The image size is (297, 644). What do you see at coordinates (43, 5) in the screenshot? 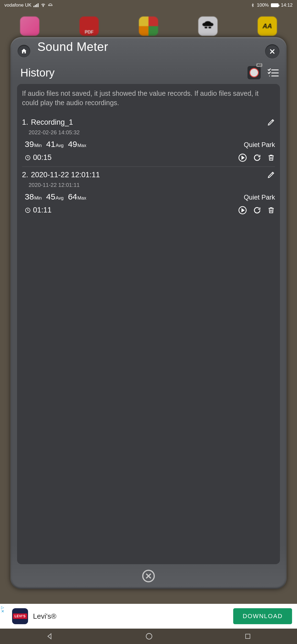
I see `wifi-icon` at bounding box center [43, 5].